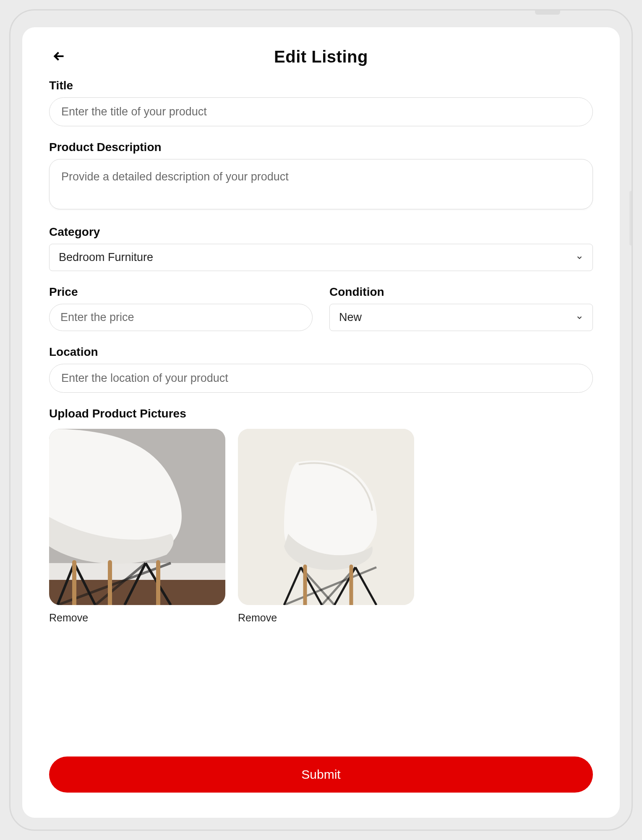  Describe the element at coordinates (461, 308) in the screenshot. I see `condition-field: Condition New` at that location.